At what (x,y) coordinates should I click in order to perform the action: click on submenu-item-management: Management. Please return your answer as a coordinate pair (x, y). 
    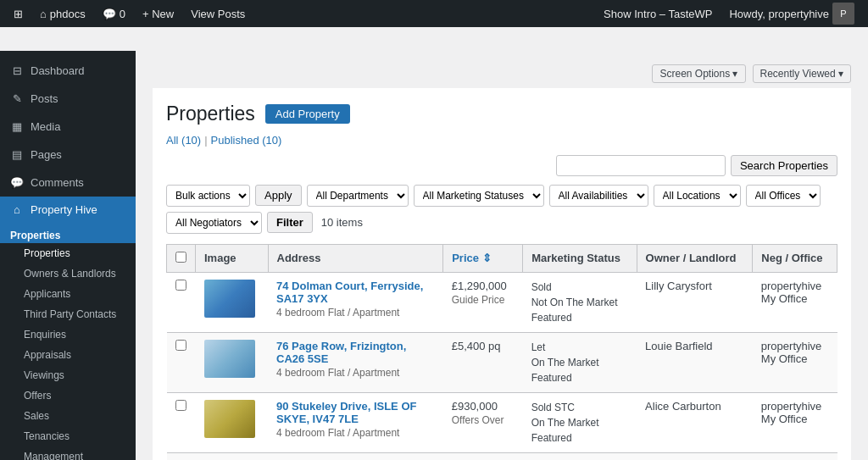
    Looking at the image, I should click on (68, 453).